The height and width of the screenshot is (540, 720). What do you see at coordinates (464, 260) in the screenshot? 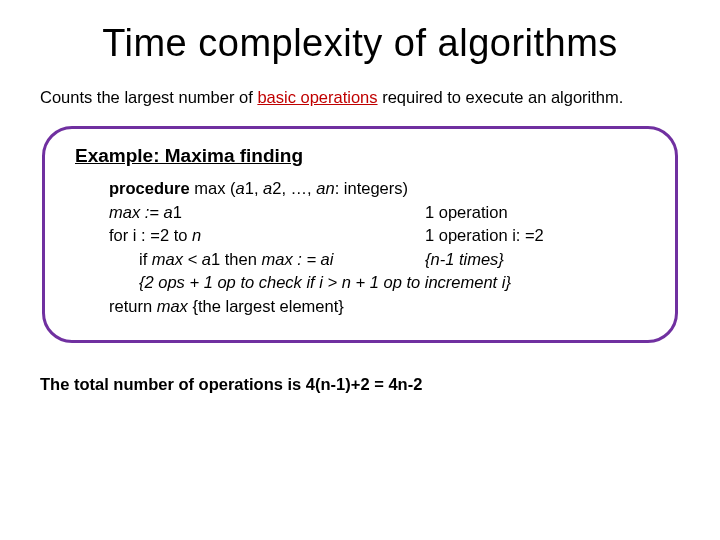
I see `op-count-3: {n-1 times}` at bounding box center [464, 260].